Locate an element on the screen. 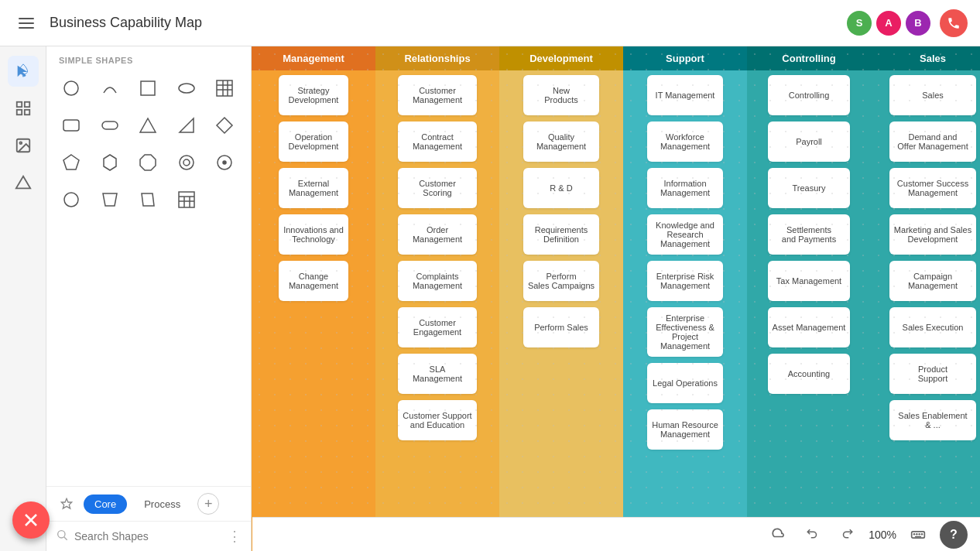 This screenshot has height=551, width=980. shape-table-grid is located at coordinates (187, 200).